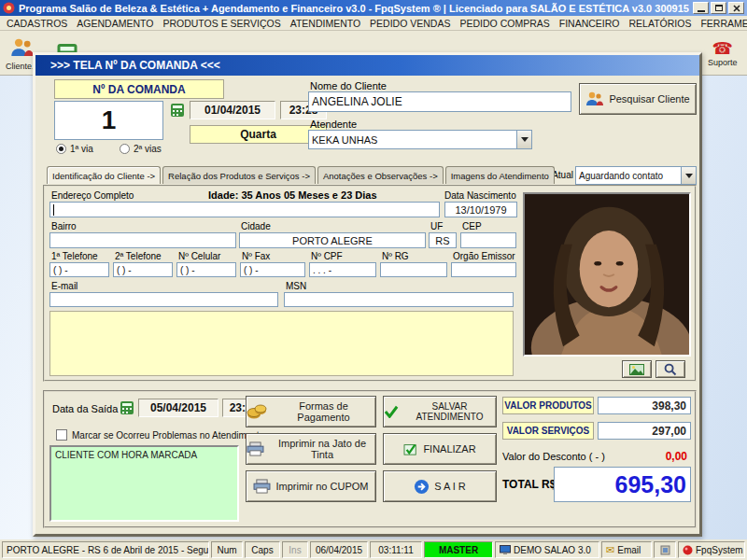  I want to click on imprimir-jato-button: Imprimir na Jato de Tinta, so click(311, 449).